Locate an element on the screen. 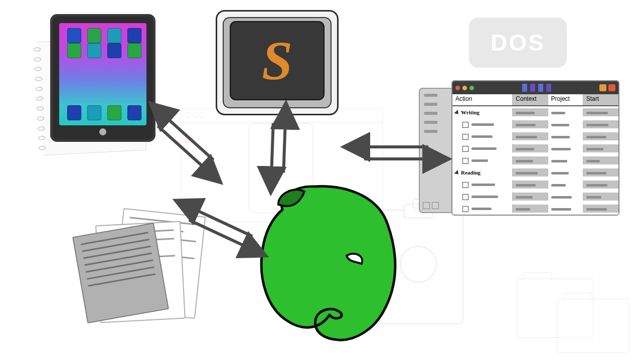 The width and height of the screenshot is (637, 364). toolbar-right-buttons is located at coordinates (607, 88).